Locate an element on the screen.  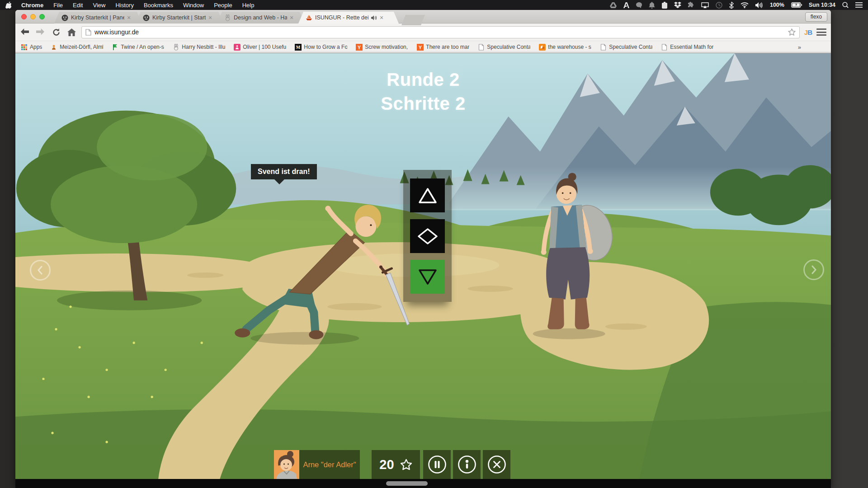
url-input is located at coordinates (439, 32).